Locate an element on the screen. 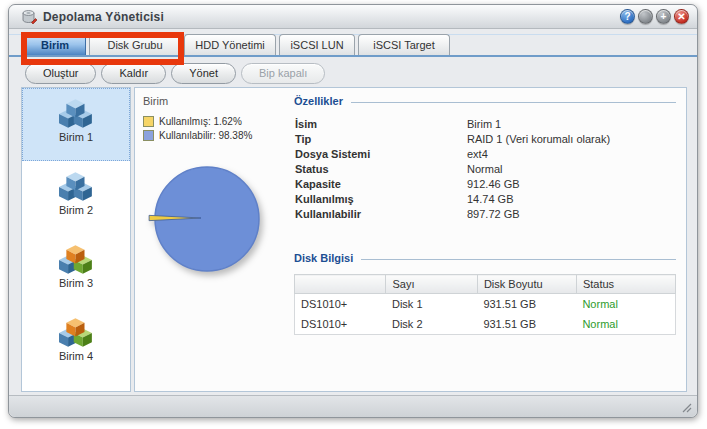  disk-number-cell: Disk 1 is located at coordinates (432, 304).